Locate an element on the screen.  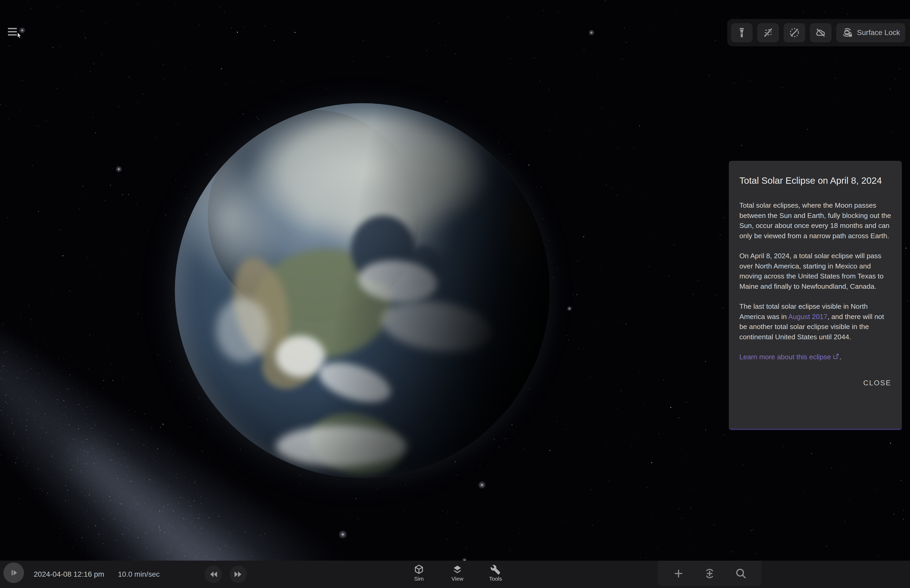
render-toggles-toolbar: Surface Lock is located at coordinates (819, 33).